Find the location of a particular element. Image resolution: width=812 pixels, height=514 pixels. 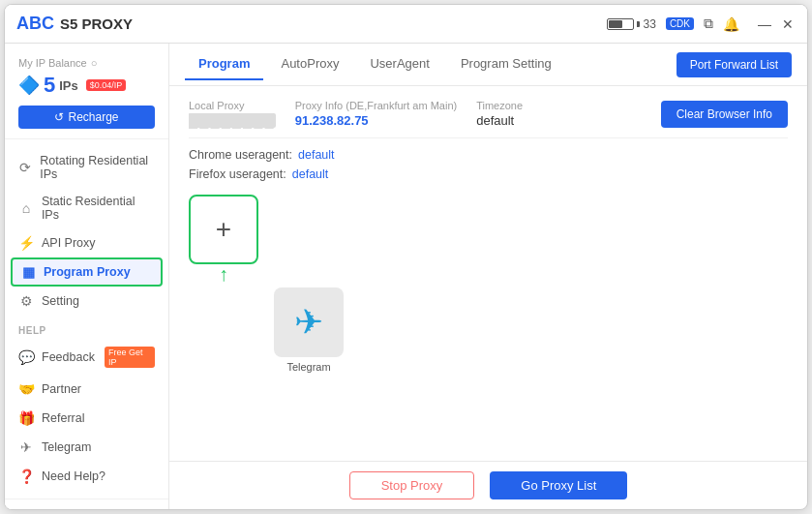

title-bar: ABC S5 PROXY 33 CDK ⧉ 🔔 — ✕ is located at coordinates (406, 24).